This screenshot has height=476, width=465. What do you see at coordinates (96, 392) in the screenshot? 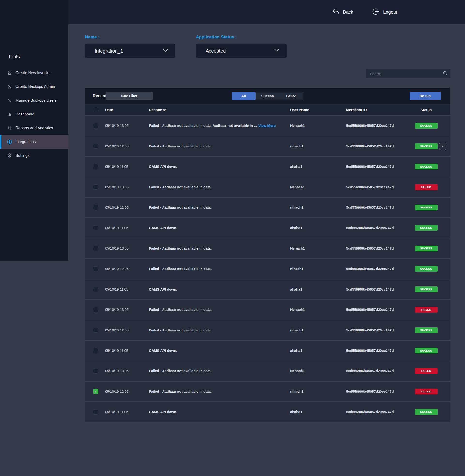
I see `check-icon: ✓` at bounding box center [96, 392].